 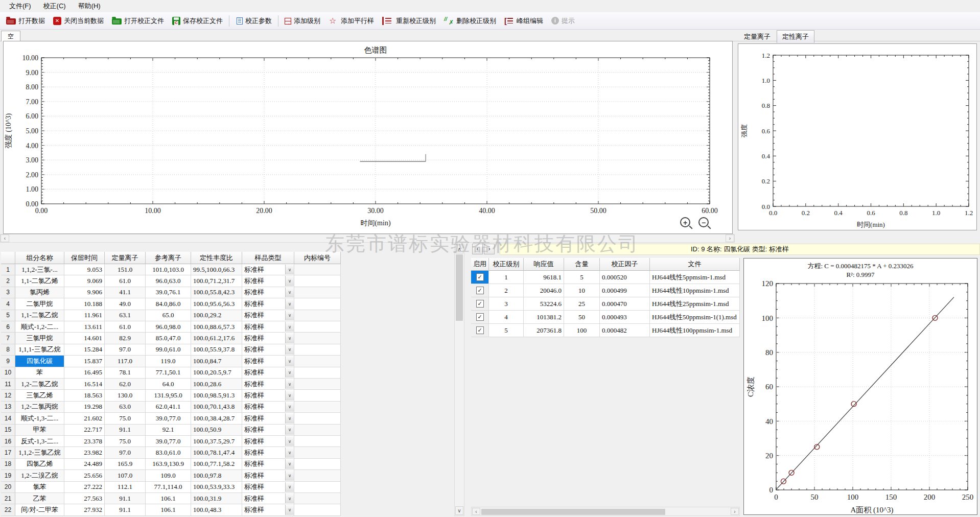 What do you see at coordinates (171, 270) in the screenshot?
I see `table-row: 11,1,2-三氯-...9.053151.0101.0,103.099.5,1…` at bounding box center [171, 270].